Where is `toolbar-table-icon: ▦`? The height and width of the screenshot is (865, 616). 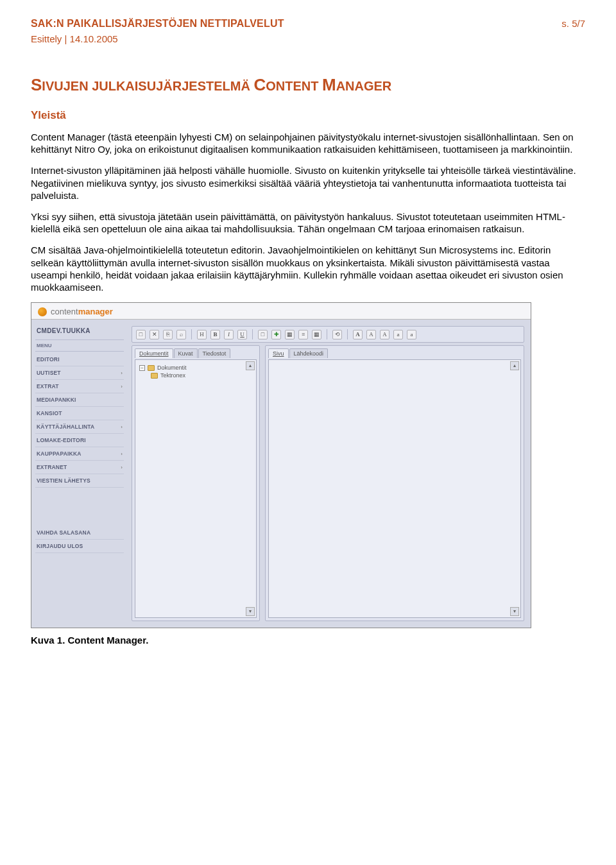 toolbar-table-icon: ▦ is located at coordinates (290, 335).